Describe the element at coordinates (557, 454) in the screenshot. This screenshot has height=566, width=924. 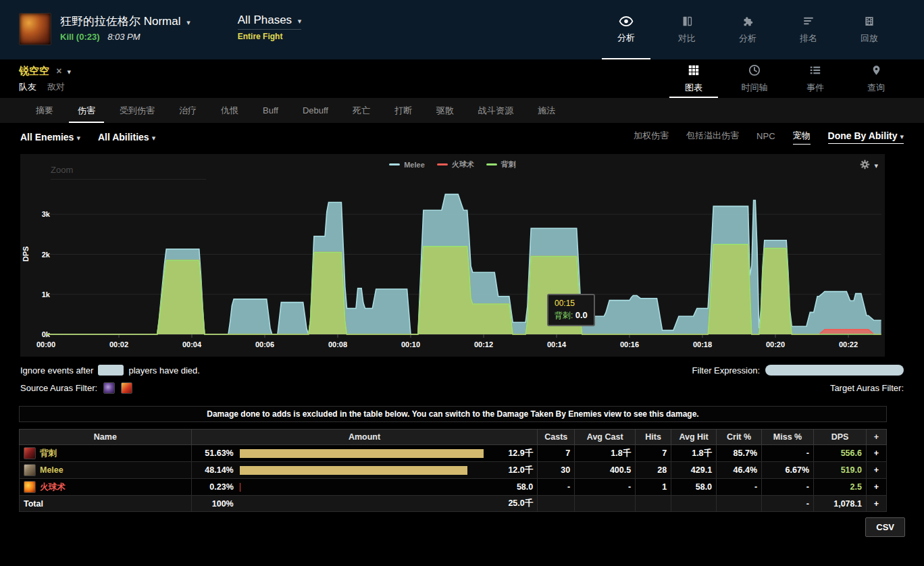
I see `casts-cell: 7` at that location.